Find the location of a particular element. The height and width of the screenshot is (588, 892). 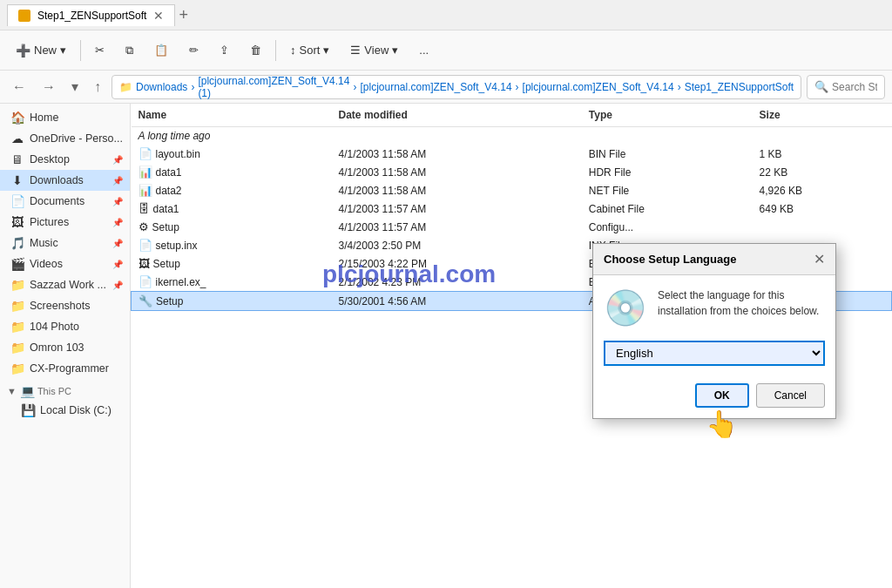

dialog-description: Select the language for this installatio… is located at coordinates (741, 308).